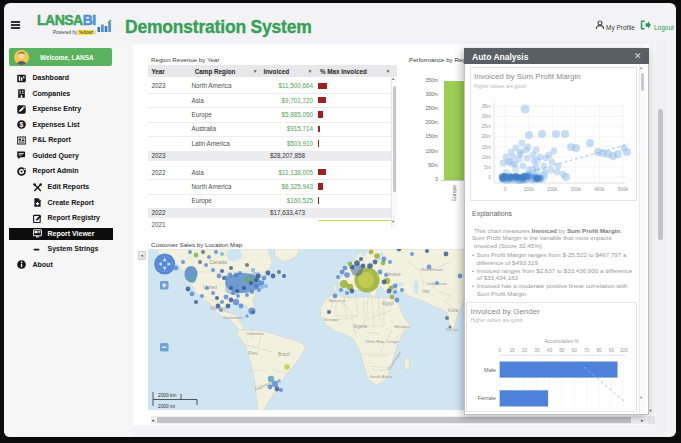  Describe the element at coordinates (587, 350) in the screenshot. I see `svg-text: 70` at that location.